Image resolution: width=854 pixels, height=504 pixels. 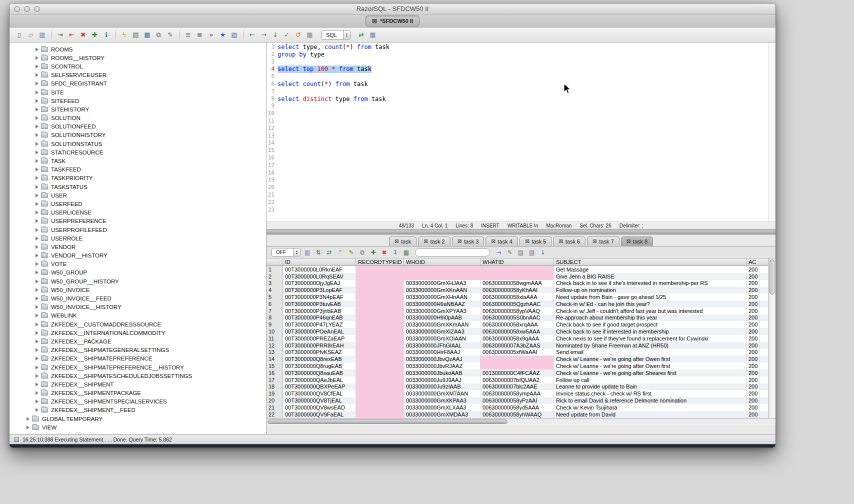 I want to click on tree-item-weblink: WEBLINK, so click(x=138, y=316).